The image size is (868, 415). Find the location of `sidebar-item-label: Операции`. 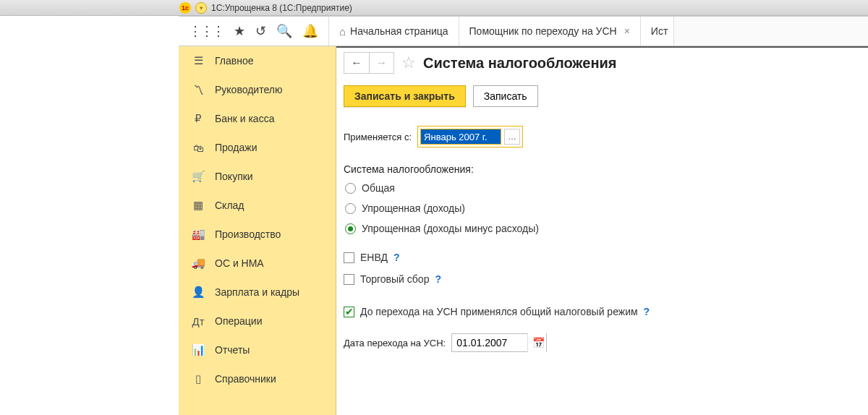

sidebar-item-label: Операции is located at coordinates (239, 321).